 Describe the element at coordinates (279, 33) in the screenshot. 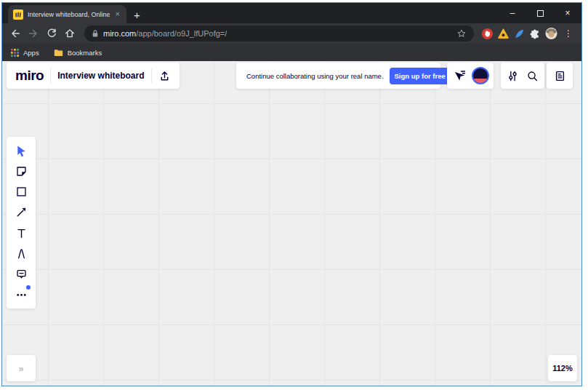

I see `url-bar: miro.com/app/board/o9J_lfUPofg=/` at that location.